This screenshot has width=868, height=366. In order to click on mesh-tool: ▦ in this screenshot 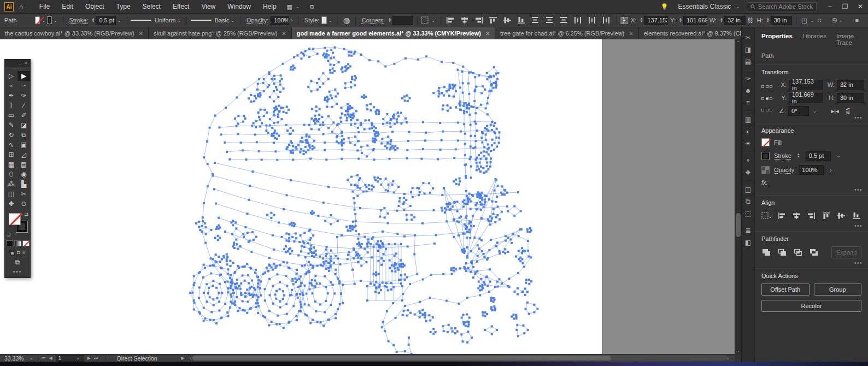, I will do `click(11, 164)`.